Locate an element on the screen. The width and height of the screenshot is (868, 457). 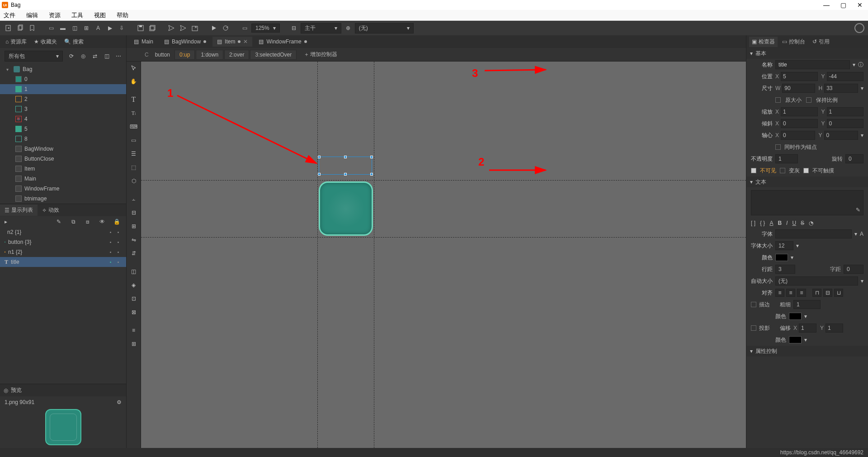
shadow-color-swatch is located at coordinates (795, 340).